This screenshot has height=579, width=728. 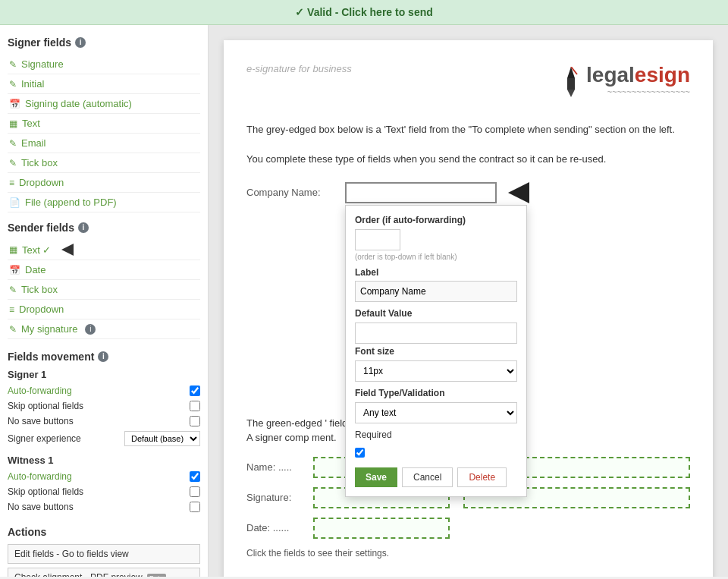 What do you see at coordinates (436, 371) in the screenshot?
I see `popup-font-size-select: 11px 12px 14px 16px` at bounding box center [436, 371].